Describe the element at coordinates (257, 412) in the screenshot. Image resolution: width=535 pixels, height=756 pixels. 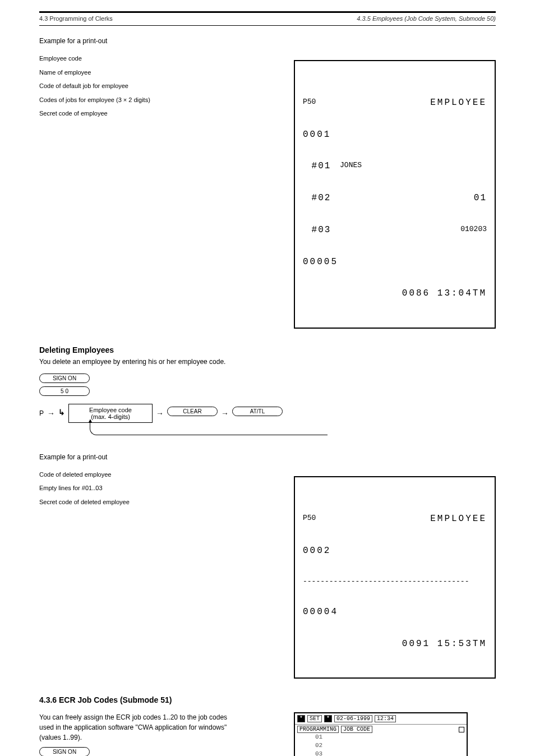
I see `key-attl: AT/TL` at that location.